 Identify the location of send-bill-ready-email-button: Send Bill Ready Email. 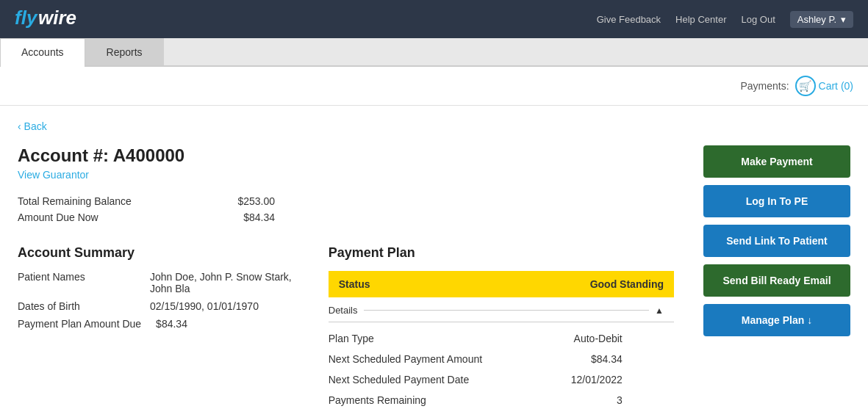
(777, 280).